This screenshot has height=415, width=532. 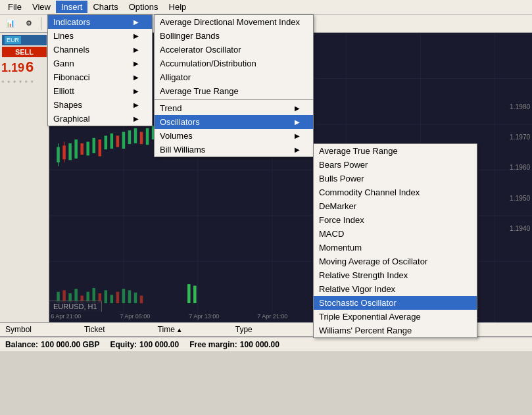 What do you see at coordinates (136, 50) in the screenshot?
I see `channels-arrow: ▶` at bounding box center [136, 50].